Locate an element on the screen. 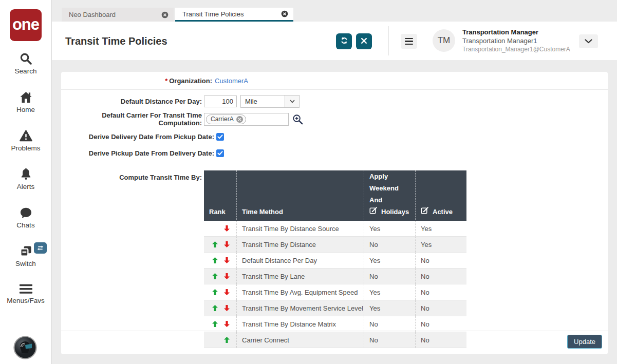 This screenshot has width=617, height=364. tab-neo-dashboard: Neo Dashboard is located at coordinates (118, 14).